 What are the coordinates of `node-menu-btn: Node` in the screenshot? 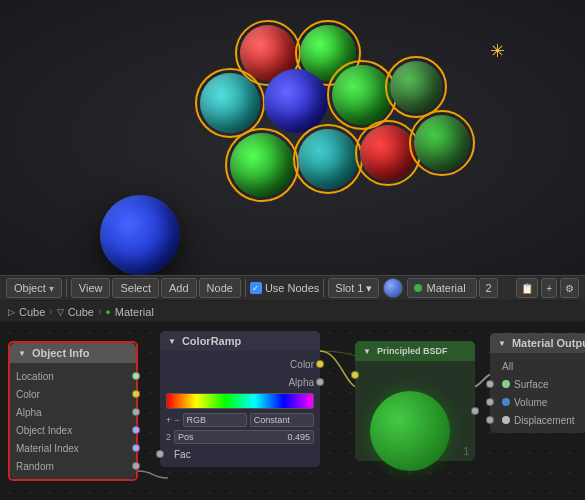 It's located at (220, 288).